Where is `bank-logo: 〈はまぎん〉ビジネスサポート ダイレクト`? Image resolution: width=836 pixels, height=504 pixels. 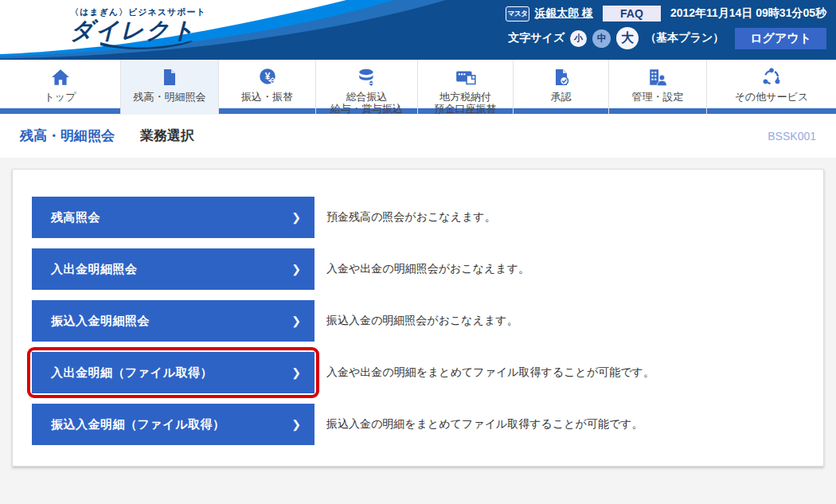
bank-logo: 〈はまぎん〉ビジネスサポート ダイレクト is located at coordinates (139, 29).